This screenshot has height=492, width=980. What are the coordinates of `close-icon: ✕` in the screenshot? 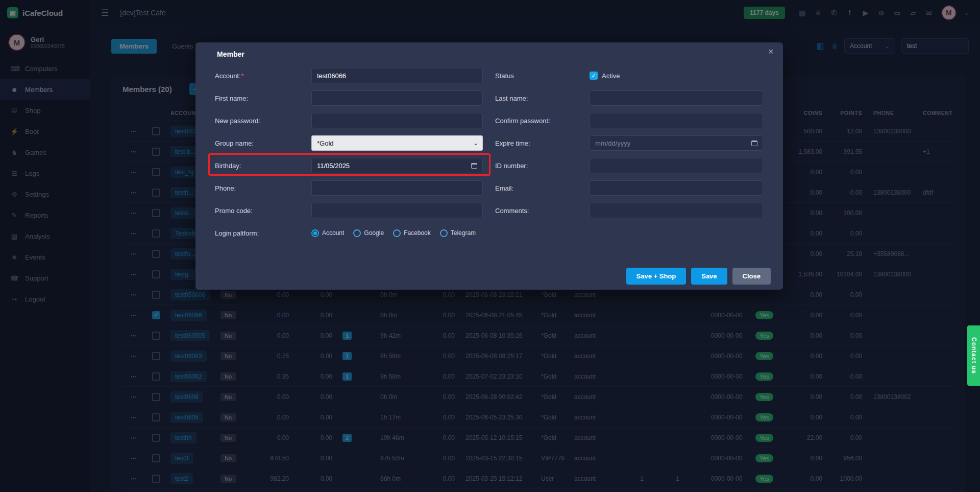 It's located at (771, 52).